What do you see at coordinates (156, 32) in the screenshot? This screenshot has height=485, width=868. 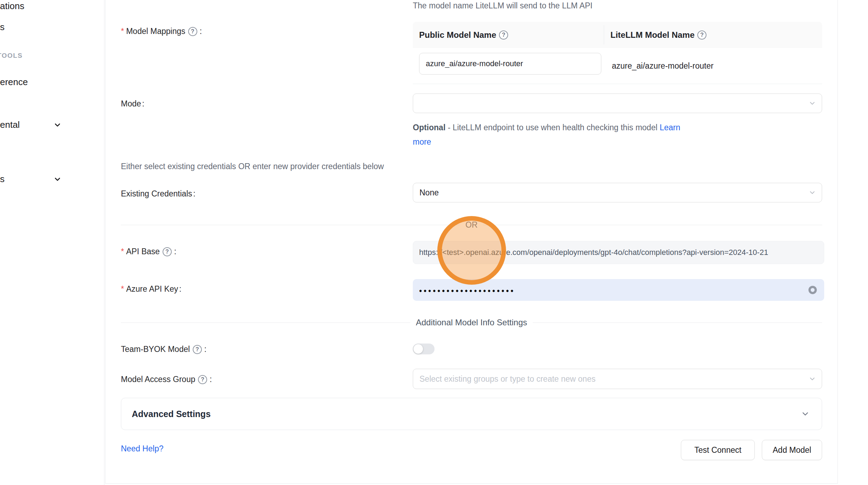 I see `label-text: Model Mappings` at bounding box center [156, 32].